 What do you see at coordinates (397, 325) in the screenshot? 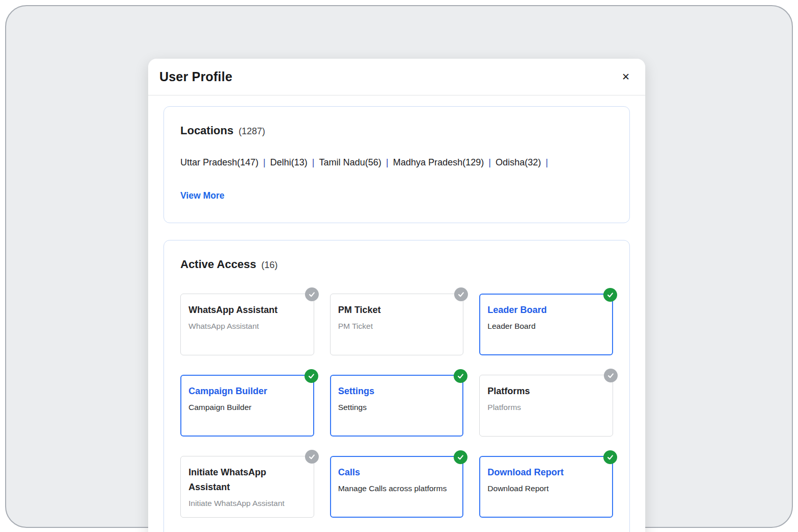
I see `access-card: PM Ticket PM Ticket` at bounding box center [397, 325].